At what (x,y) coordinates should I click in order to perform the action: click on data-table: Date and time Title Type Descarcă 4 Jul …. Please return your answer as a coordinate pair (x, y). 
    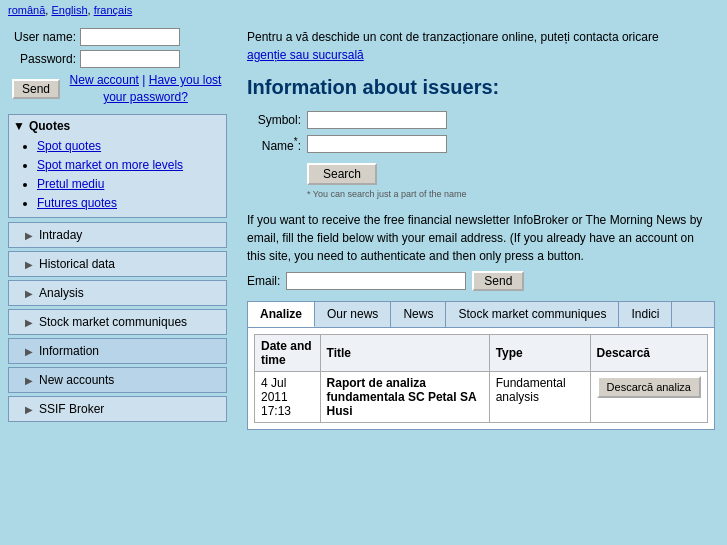
    Looking at the image, I should click on (481, 378).